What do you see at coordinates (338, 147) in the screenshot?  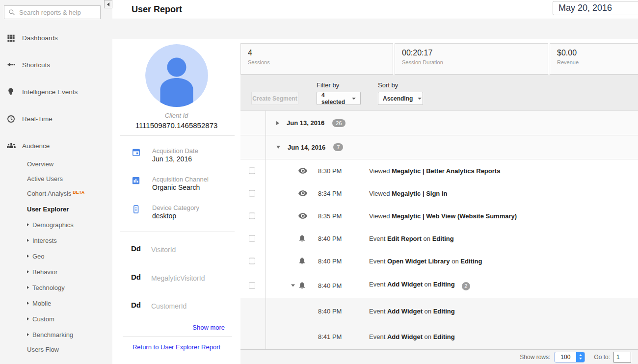 I see `event-count-badge: 7` at bounding box center [338, 147].